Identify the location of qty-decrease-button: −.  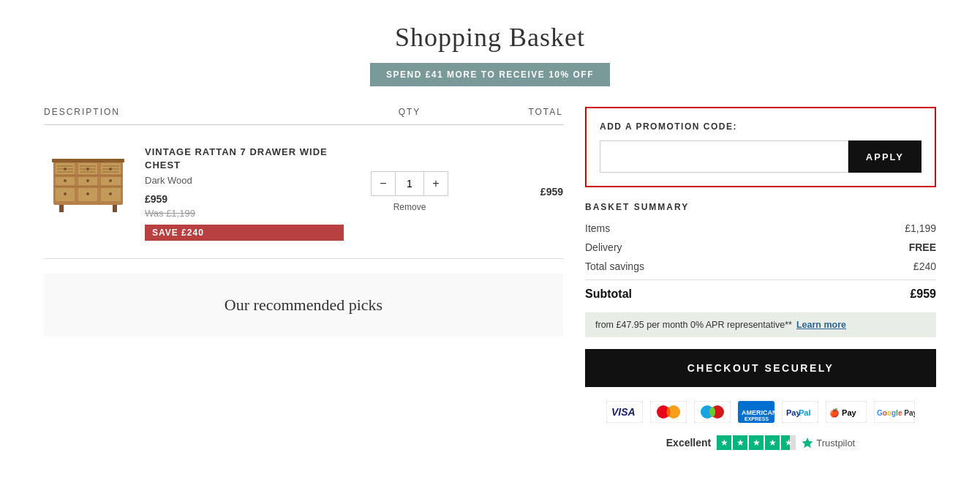
(383, 184).